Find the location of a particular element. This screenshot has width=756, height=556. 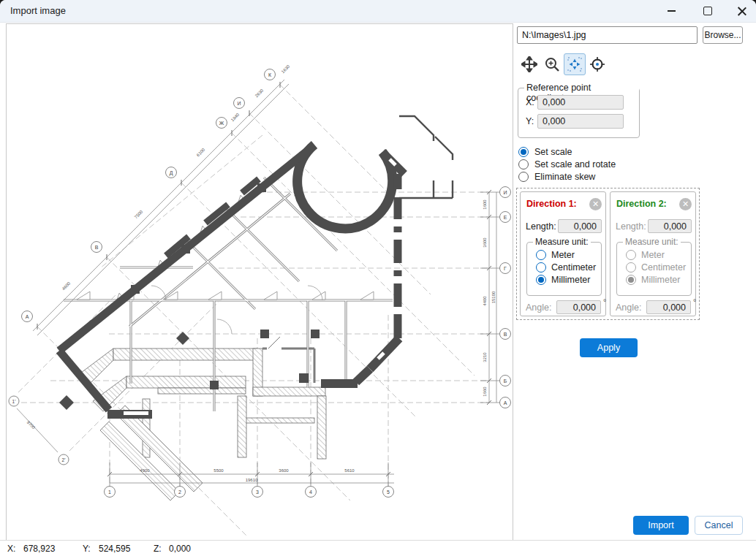

axis-label: Б is located at coordinates (506, 381).